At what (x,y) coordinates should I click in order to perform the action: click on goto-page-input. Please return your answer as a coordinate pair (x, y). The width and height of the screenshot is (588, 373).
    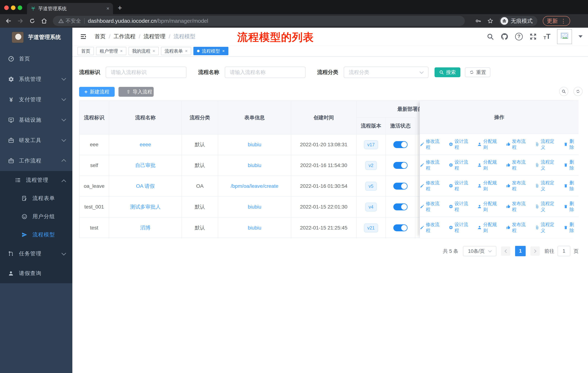
    Looking at the image, I should click on (564, 251).